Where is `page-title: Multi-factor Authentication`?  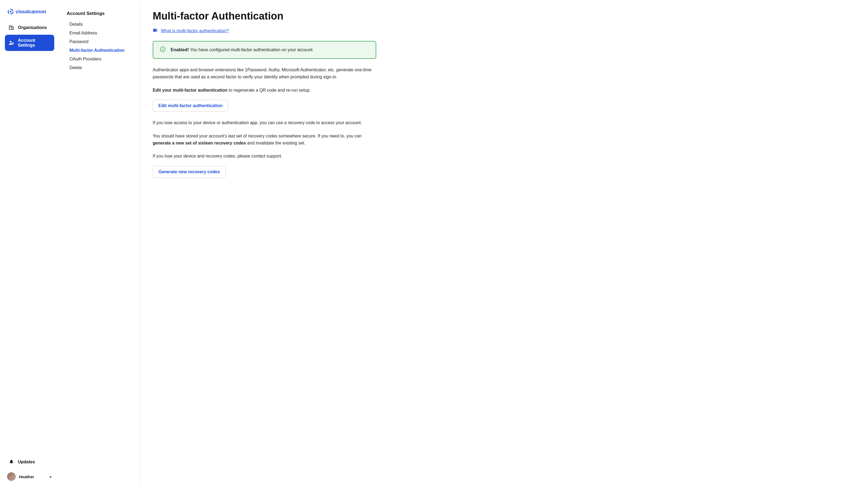 page-title: Multi-factor Authentication is located at coordinates (265, 16).